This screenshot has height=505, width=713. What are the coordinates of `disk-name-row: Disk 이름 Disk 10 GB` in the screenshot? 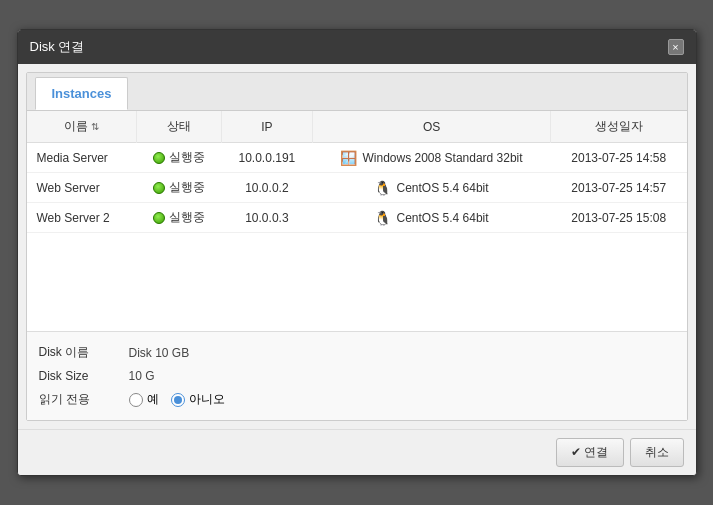 It's located at (357, 352).